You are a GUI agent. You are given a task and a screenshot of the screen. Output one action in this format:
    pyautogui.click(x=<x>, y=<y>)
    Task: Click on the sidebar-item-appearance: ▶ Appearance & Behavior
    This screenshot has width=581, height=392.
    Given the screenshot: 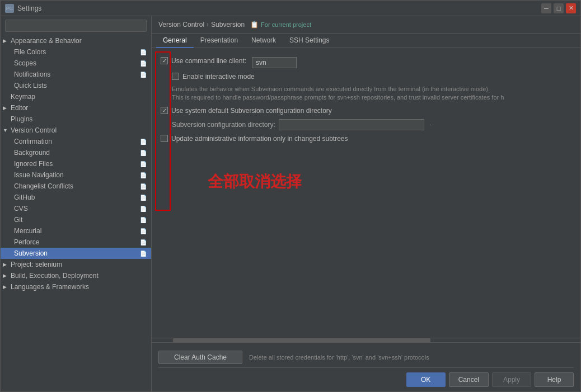 What is the action you would take?
    pyautogui.click(x=76, y=41)
    